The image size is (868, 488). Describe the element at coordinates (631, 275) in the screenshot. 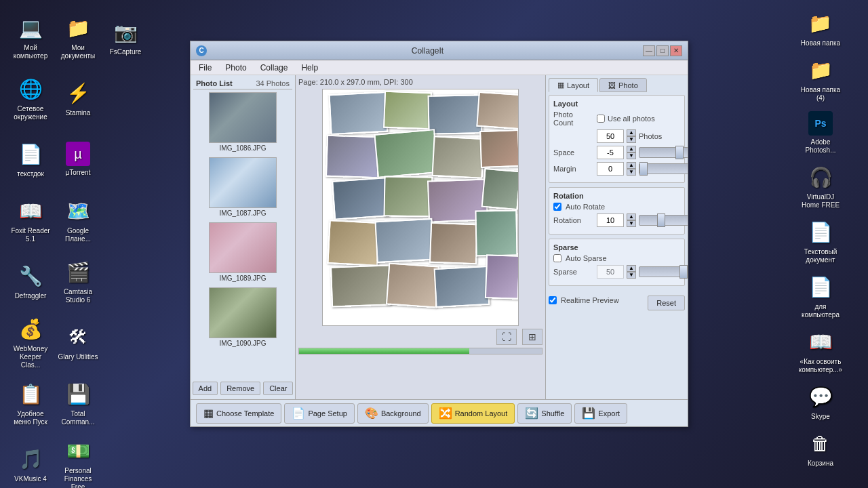

I see `sparse-spin-down: ▼` at that location.